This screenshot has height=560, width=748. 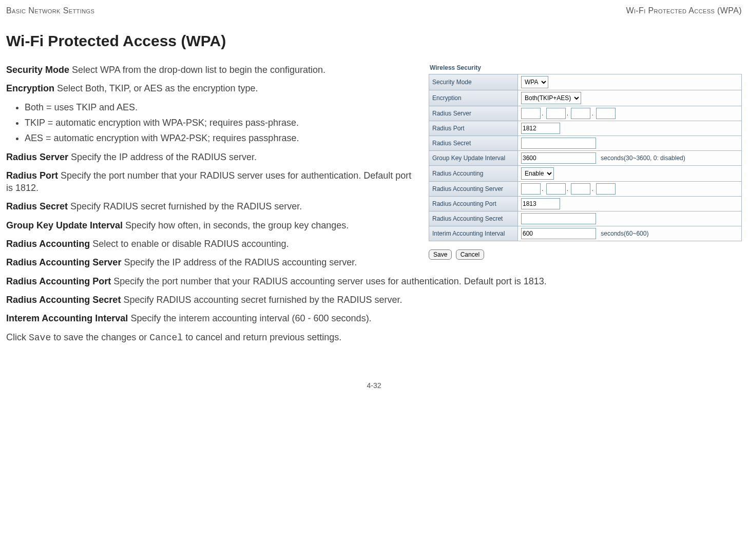 I want to click on encryption-select: Both(TKIP+AES), so click(x=551, y=98).